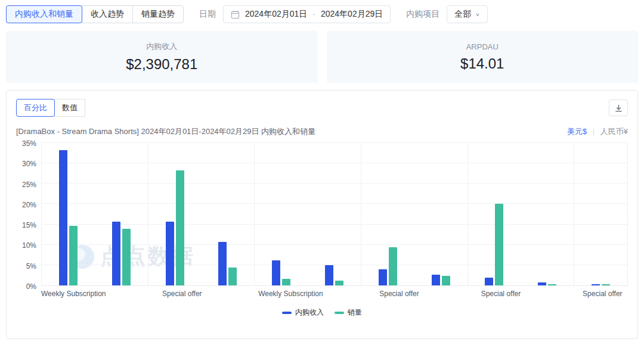 The image size is (644, 342). Describe the element at coordinates (29, 144) in the screenshot. I see `y-tick-label: 35%` at that location.